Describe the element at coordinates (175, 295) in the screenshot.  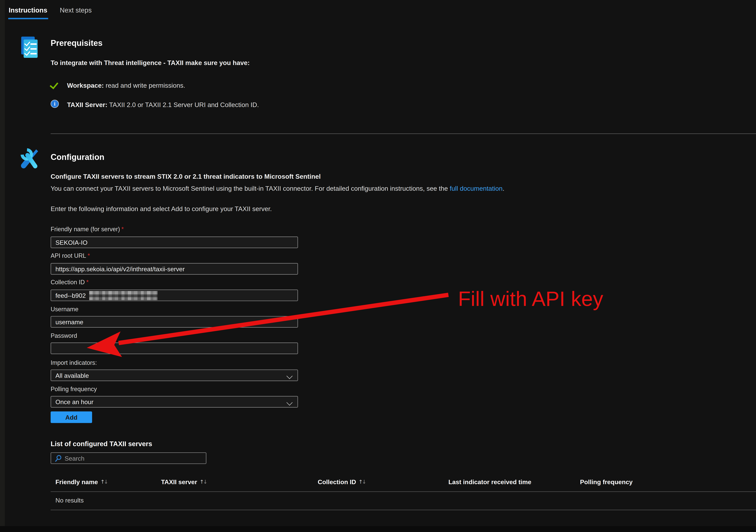
I see `collection-id-input: feed--b902` at that location.